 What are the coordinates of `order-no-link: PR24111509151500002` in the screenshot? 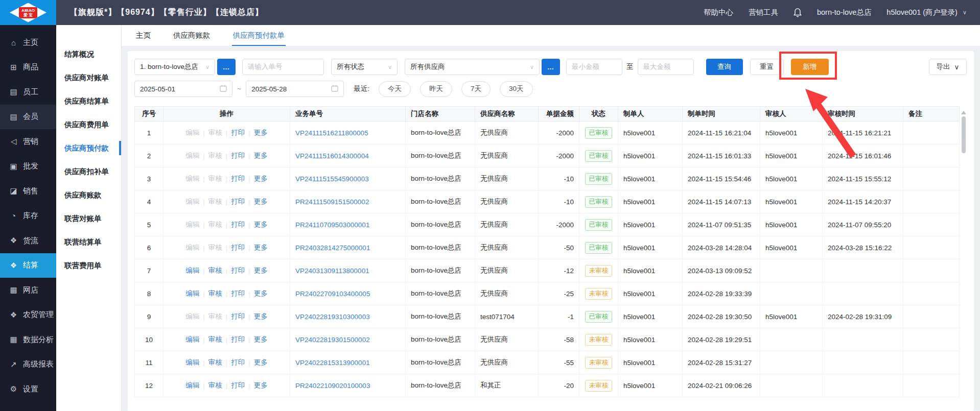 It's located at (332, 202).